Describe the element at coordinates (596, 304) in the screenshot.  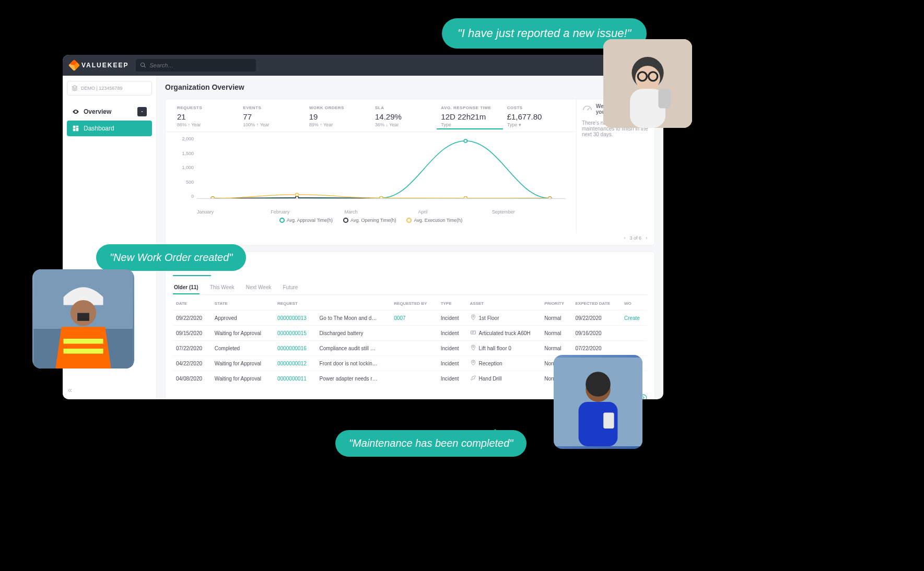
I see `col-header: EXPECTED DATE` at that location.